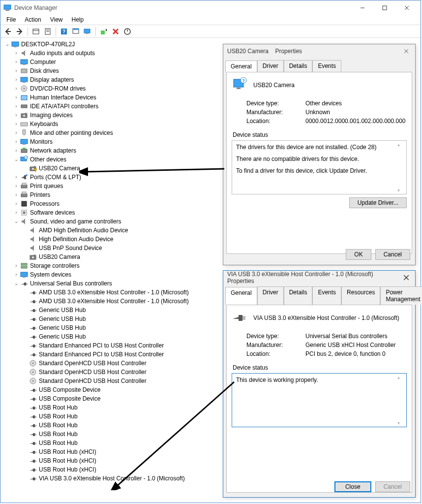 Image resolution: width=422 pixels, height=504 pixels. What do you see at coordinates (88, 32) in the screenshot?
I see `scan-hardware-button` at bounding box center [88, 32].